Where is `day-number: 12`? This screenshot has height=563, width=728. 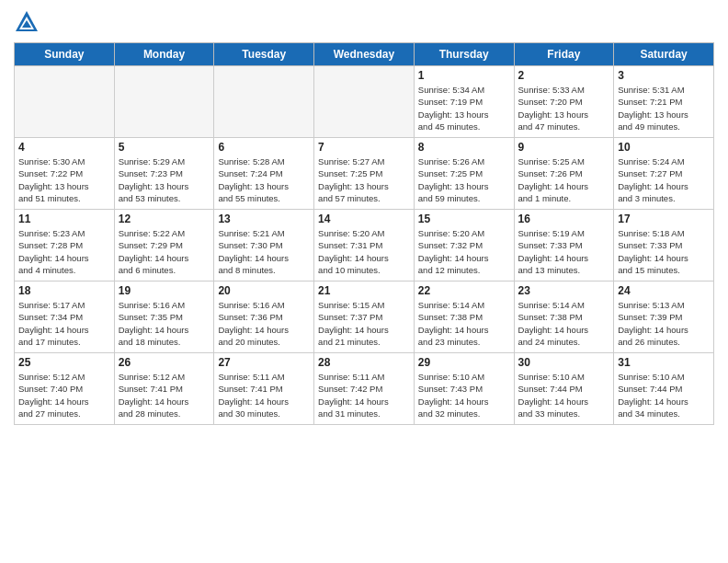 day-number: 12 is located at coordinates (165, 219).